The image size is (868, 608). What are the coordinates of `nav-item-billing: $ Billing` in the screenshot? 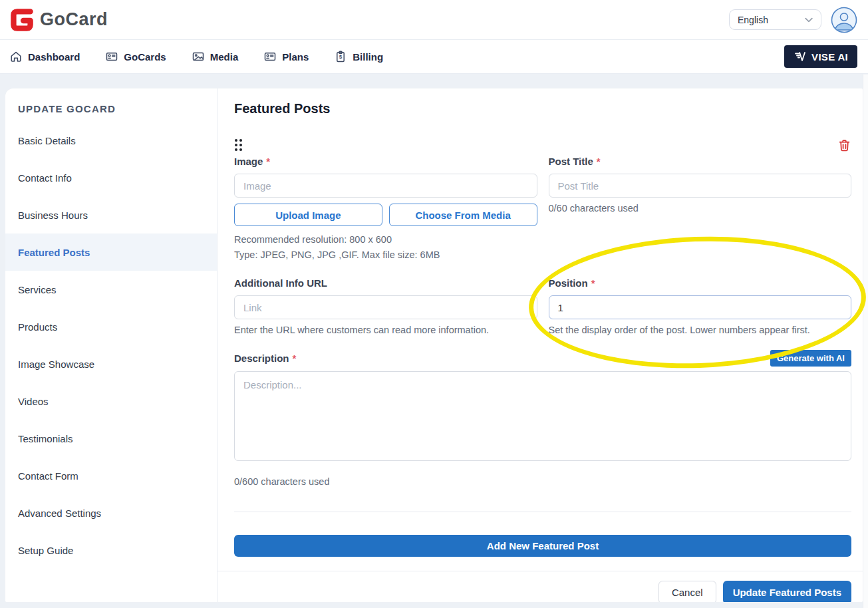 It's located at (359, 57).